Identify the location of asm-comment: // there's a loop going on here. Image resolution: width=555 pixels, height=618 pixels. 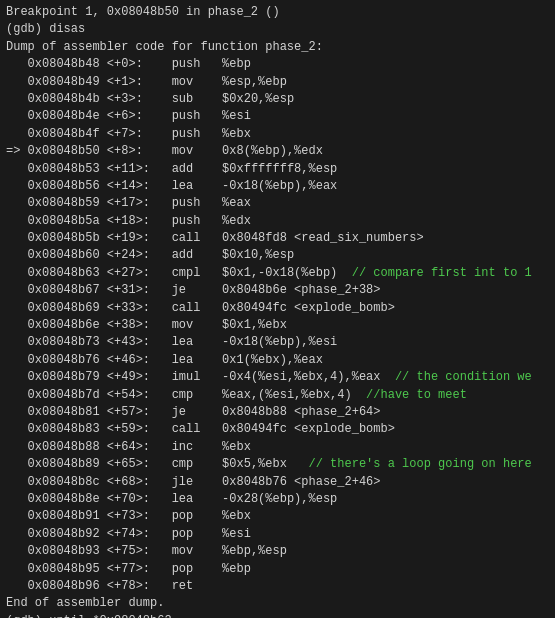
(410, 464).